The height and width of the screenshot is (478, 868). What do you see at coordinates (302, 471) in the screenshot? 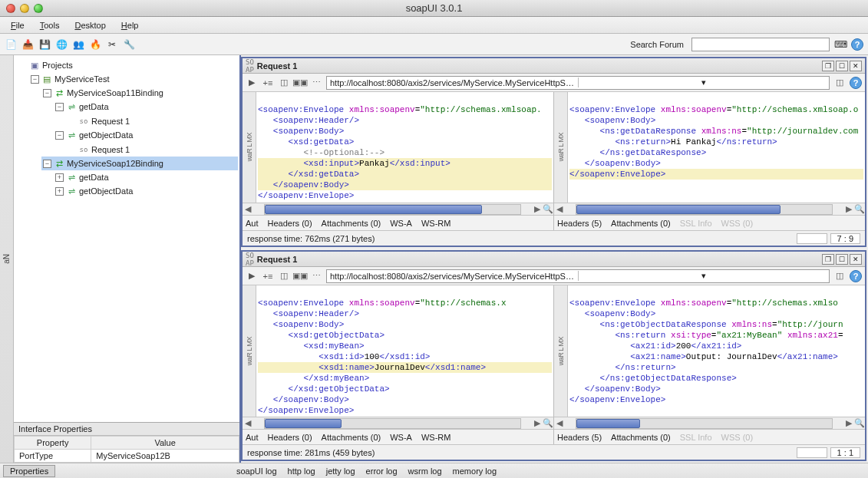
I see `log-tab-http: http log` at bounding box center [302, 471].